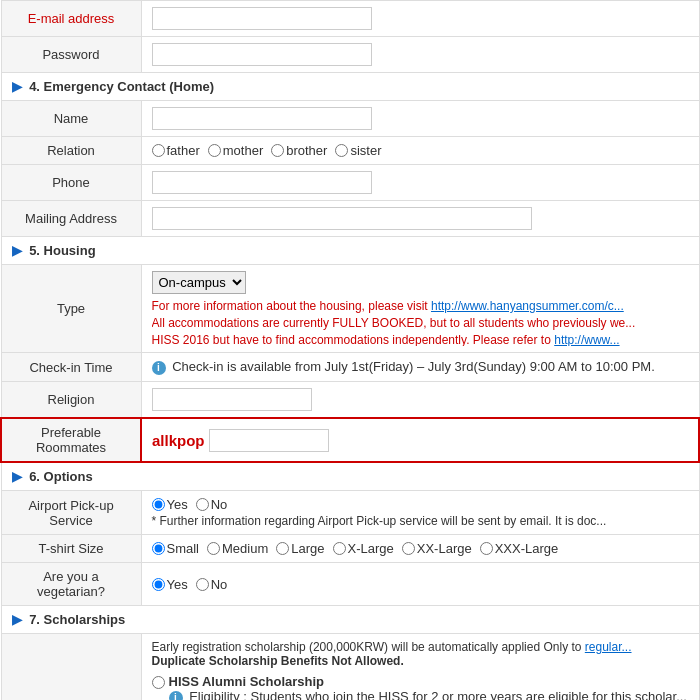  I want to click on airport-row: Airport Pick-up Service Yes No * Further…, so click(350, 513).